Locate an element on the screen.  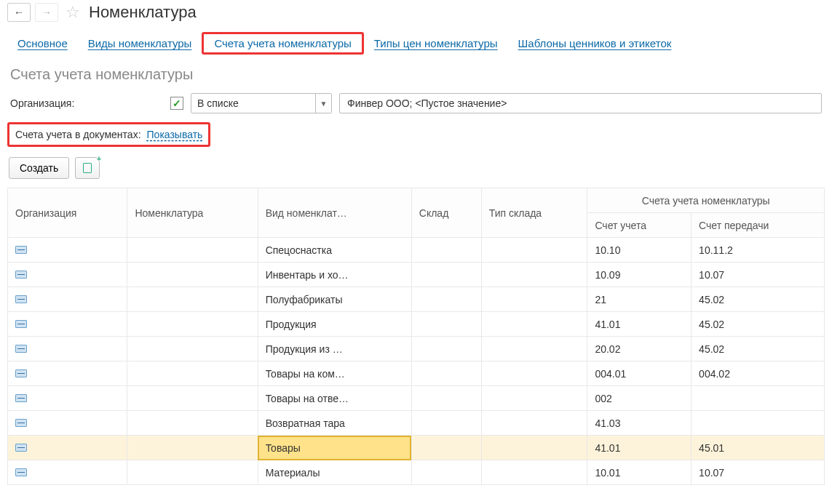
nav-back-button: ← is located at coordinates (19, 12).